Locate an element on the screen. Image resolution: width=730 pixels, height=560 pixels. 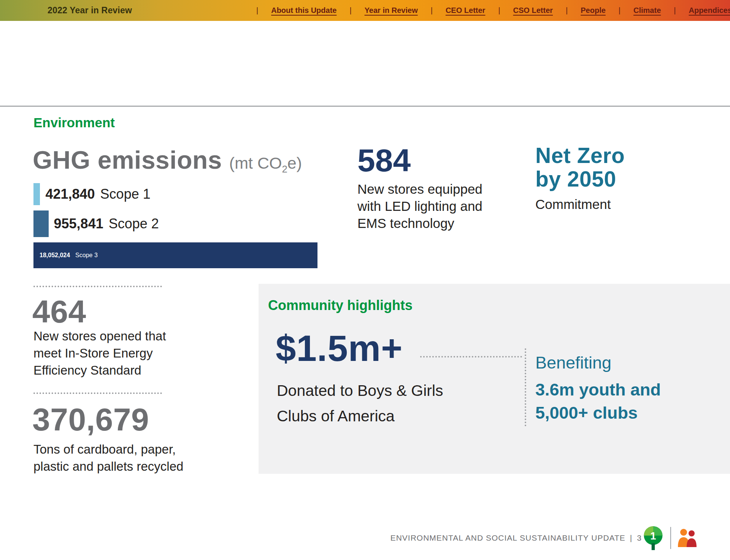
nav-item: |Appendices is located at coordinates (695, 11).